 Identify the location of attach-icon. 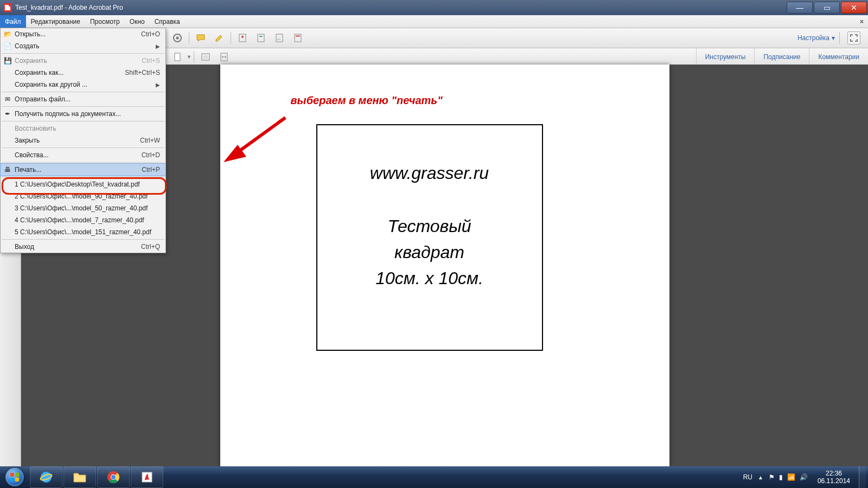
(261, 38).